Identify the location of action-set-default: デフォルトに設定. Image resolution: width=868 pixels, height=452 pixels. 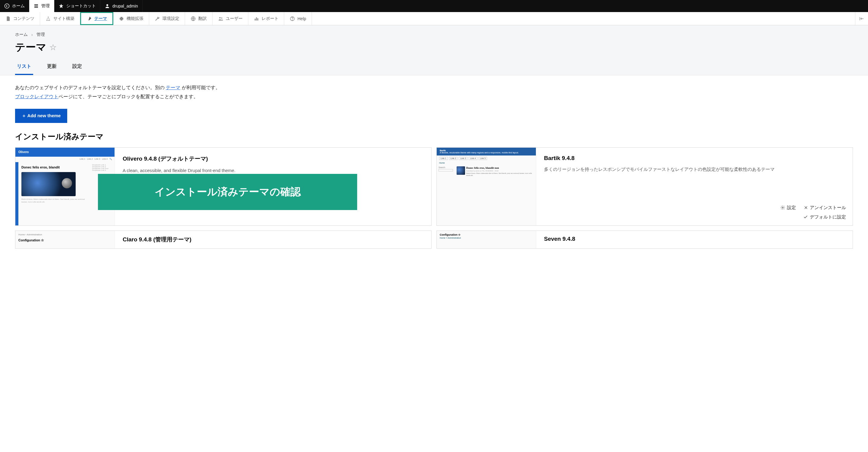
(825, 217).